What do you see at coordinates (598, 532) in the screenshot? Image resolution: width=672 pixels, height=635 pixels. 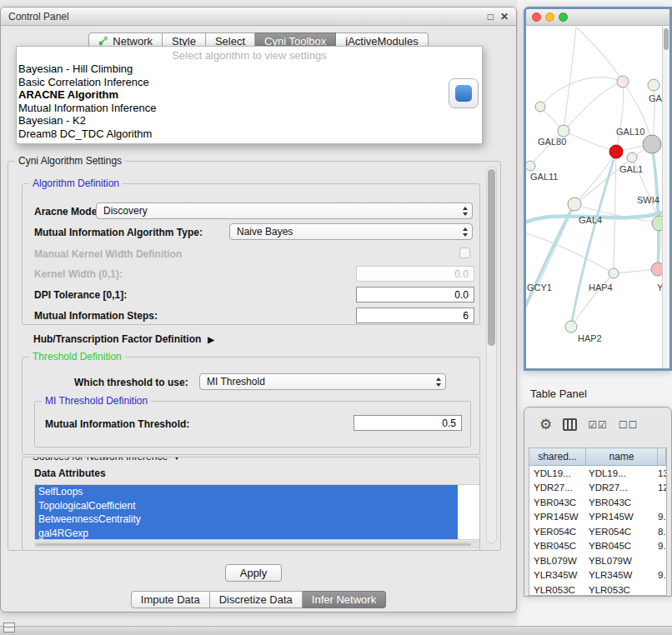 I see `table-row: YER054C YER054C 8.` at bounding box center [598, 532].